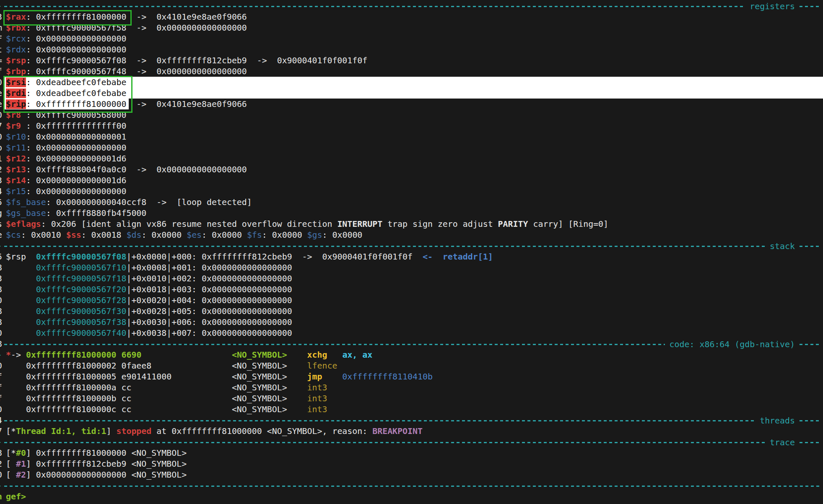 The height and width of the screenshot is (504, 823). I want to click on code-row-4: 0xffffffff8100000b cc <NO_SYMBOL> int3, so click(412, 399).